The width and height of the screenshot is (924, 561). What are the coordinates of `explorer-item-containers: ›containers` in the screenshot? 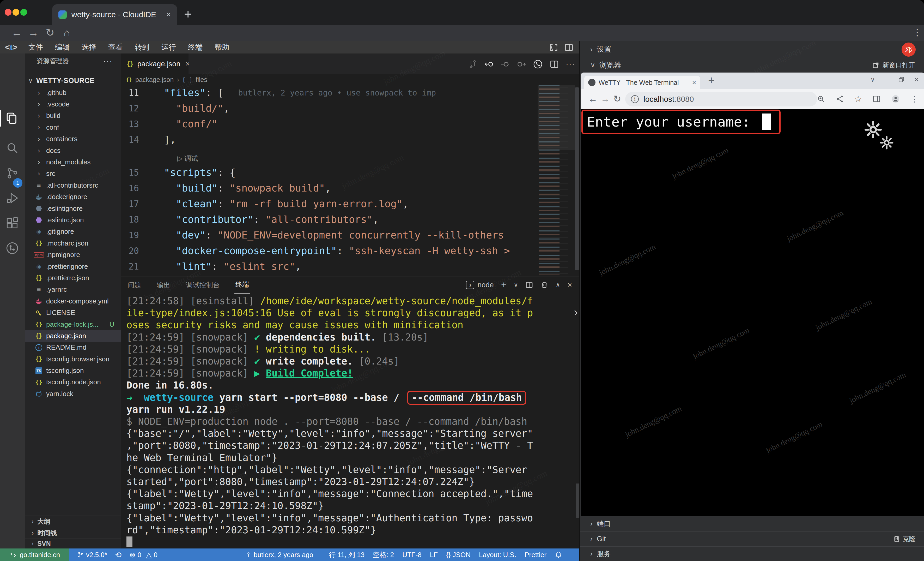 It's located at (73, 139).